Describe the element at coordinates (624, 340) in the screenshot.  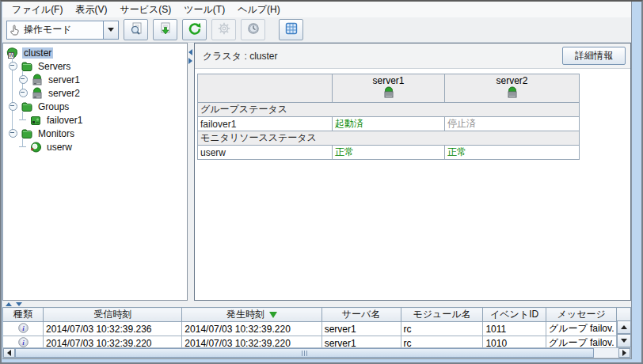
I see `vertical-scroll-down-button` at that location.